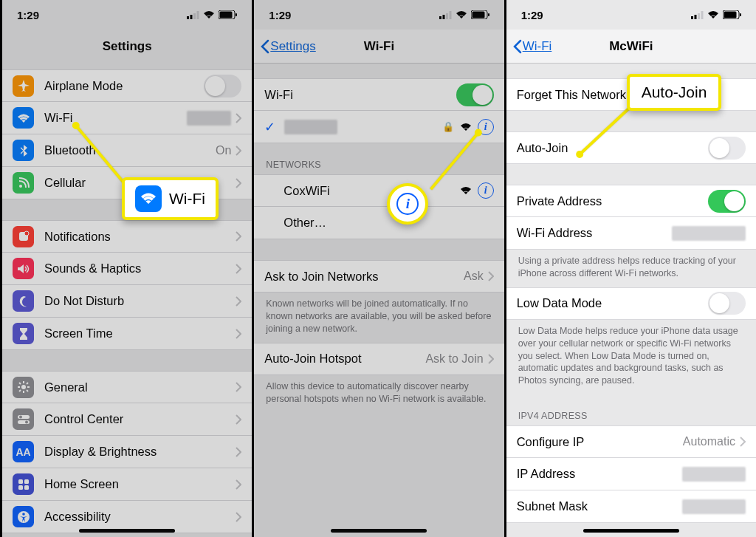  I want to click on ask-to-join-row: Ask to Join Networks Ask, so click(379, 276).